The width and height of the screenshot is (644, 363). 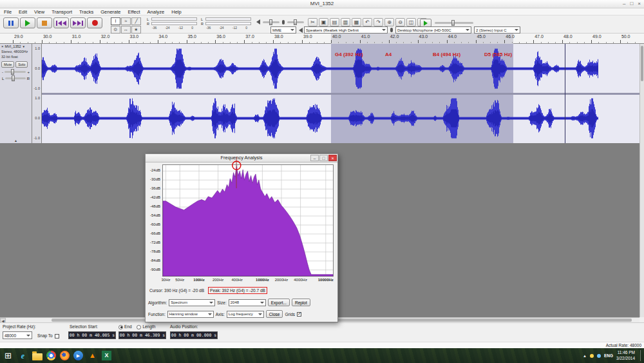 I want to click on playback-meter: L R -36-24-120, so click(x=172, y=23).